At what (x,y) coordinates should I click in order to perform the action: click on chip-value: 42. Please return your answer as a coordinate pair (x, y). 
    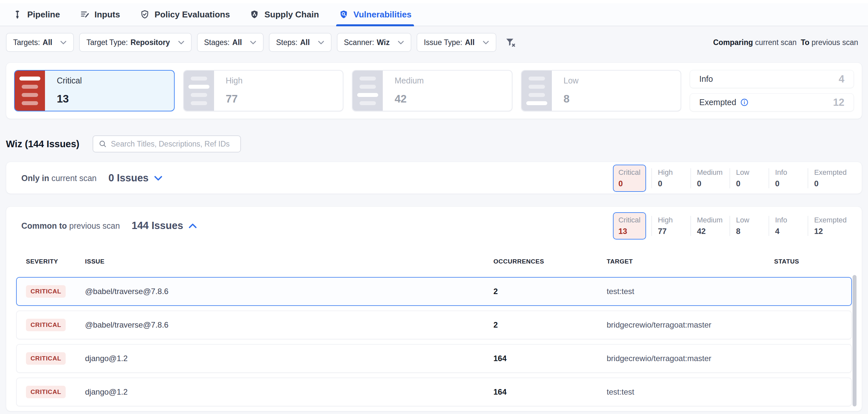
    Looking at the image, I should click on (713, 231).